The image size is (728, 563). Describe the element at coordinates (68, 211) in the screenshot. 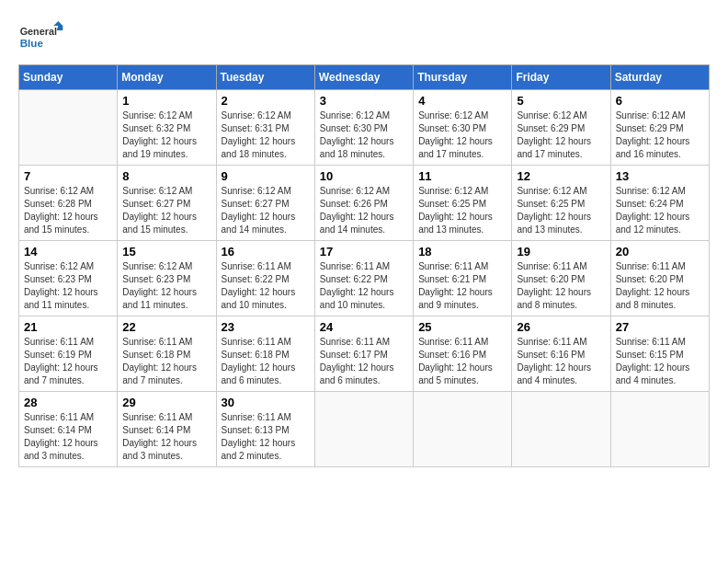

I see `day-info: Sunrise: 6:12 AMSunset: 6:28 PMDaylight:…` at that location.